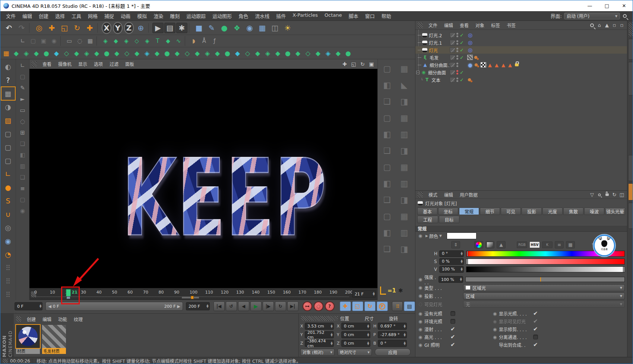 The height and width of the screenshot is (364, 633). Describe the element at coordinates (218, 53) in the screenshot. I see `xparticles-tool-21-icon: ◆` at that location.